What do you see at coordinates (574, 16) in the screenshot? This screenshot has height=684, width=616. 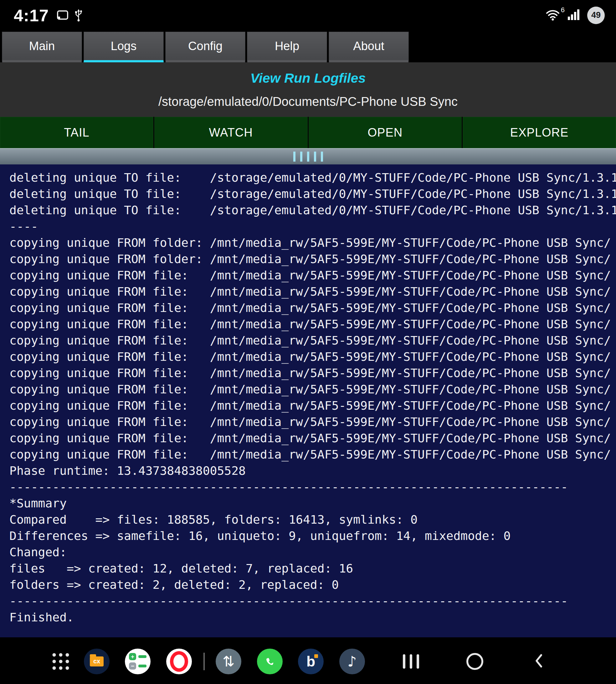 I see `signal-icon` at bounding box center [574, 16].